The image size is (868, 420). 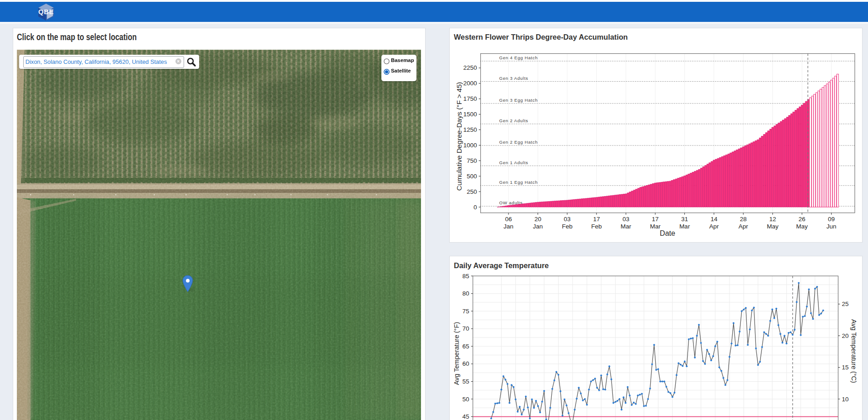 What do you see at coordinates (519, 182) in the screenshot?
I see `svg-text: Gen 1 Egg Hatch` at bounding box center [519, 182].